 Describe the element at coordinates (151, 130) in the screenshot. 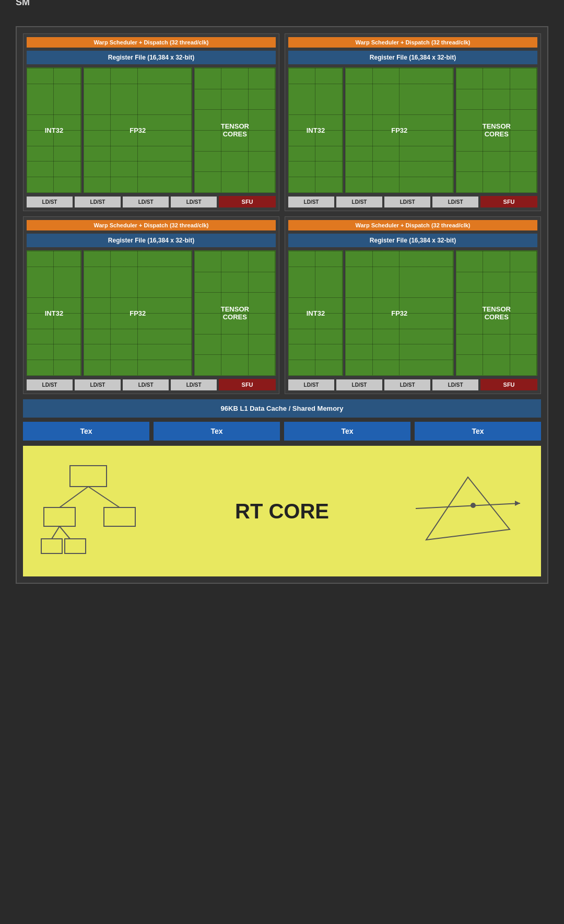

I see `compute-units-1: INT32 FP32 TENSOR CORES` at that location.